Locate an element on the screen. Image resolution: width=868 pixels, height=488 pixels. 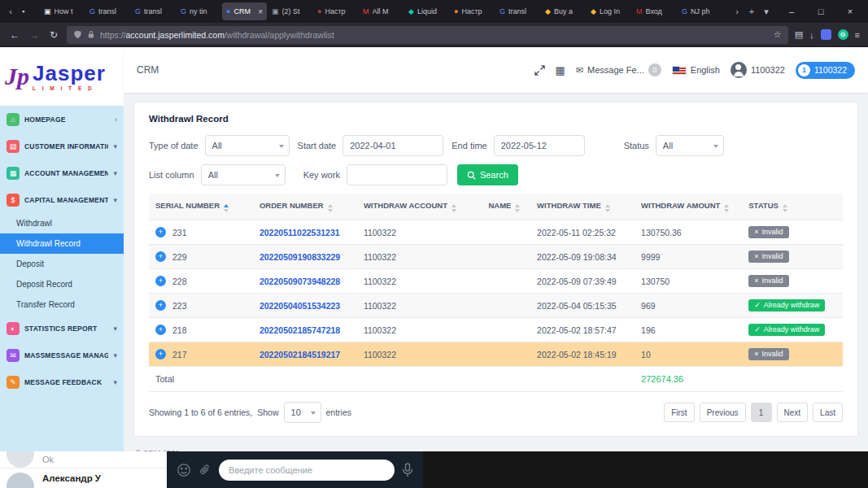
browser-tab: M All M is located at coordinates (381, 11).